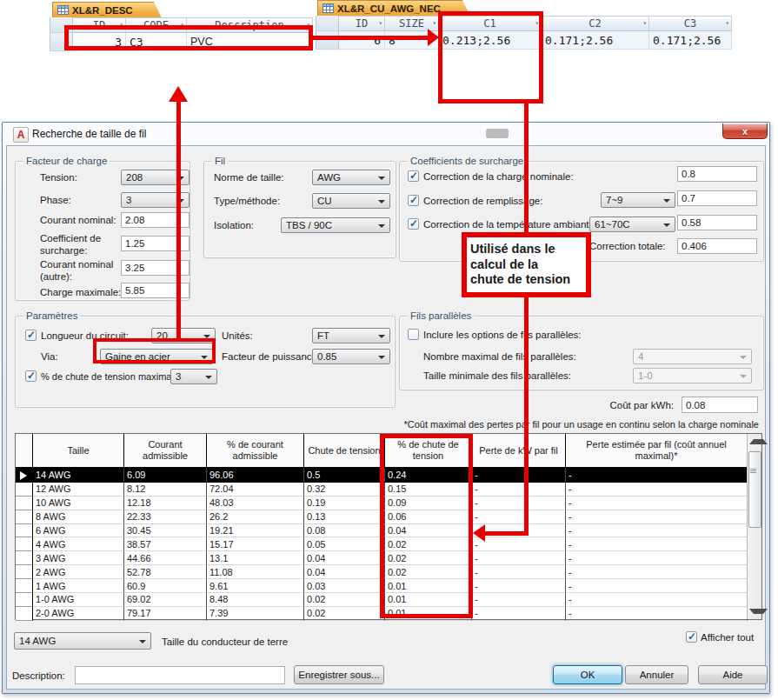  Describe the element at coordinates (351, 357) in the screenshot. I see `power-factor-combo: 0.85` at that location.